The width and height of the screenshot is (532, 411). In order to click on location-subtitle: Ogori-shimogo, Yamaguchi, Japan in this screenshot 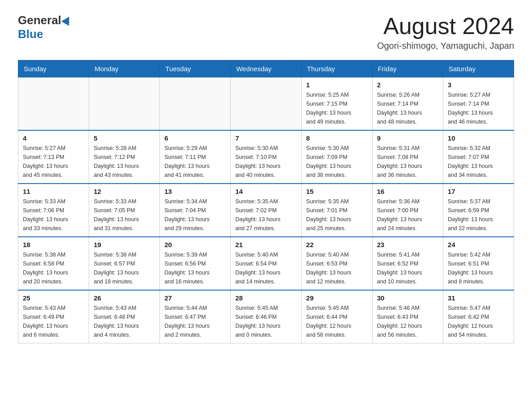, I will do `click(446, 46)`.